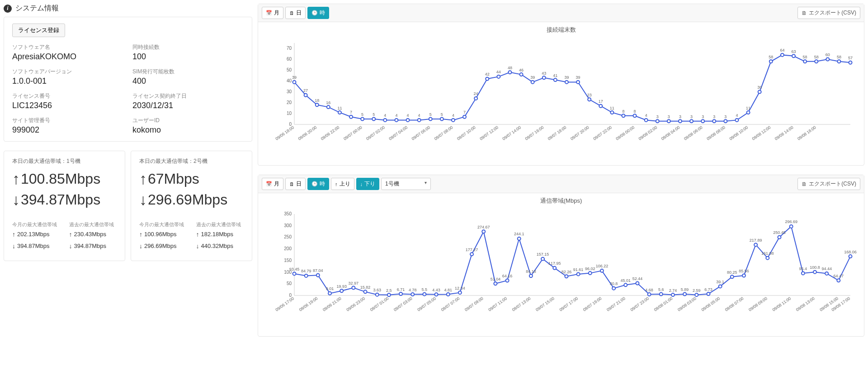 This screenshot has height=376, width=868. What do you see at coordinates (269, 184) in the screenshot?
I see `calendar-icon: 📅` at bounding box center [269, 184].